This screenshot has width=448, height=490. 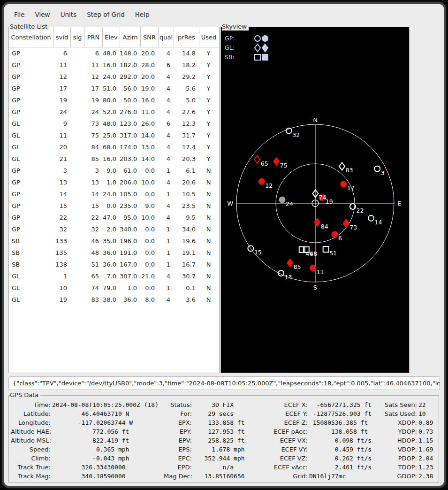 I want to click on gps-field-label: GDOP:, so click(x=400, y=476).